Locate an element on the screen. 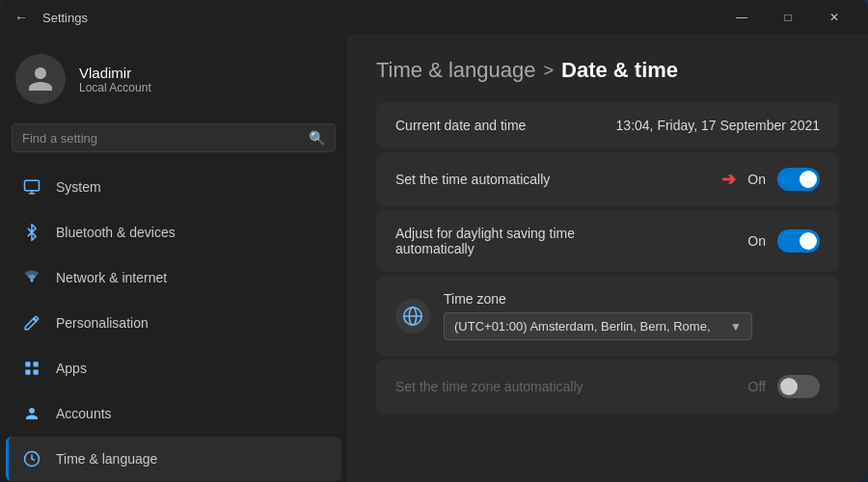 This screenshot has width=868, height=482. set-time-auto-row: Set the time automatically ➔ On is located at coordinates (608, 179).